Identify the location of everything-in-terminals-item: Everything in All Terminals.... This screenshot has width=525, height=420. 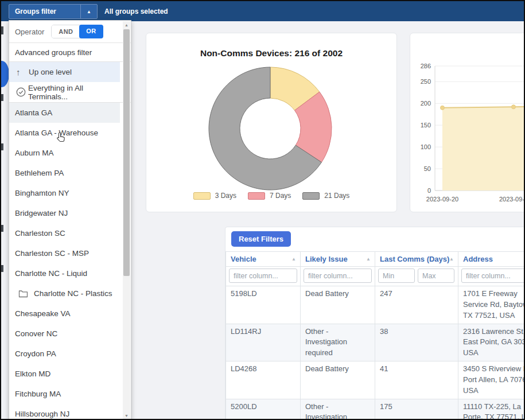
(64, 92).